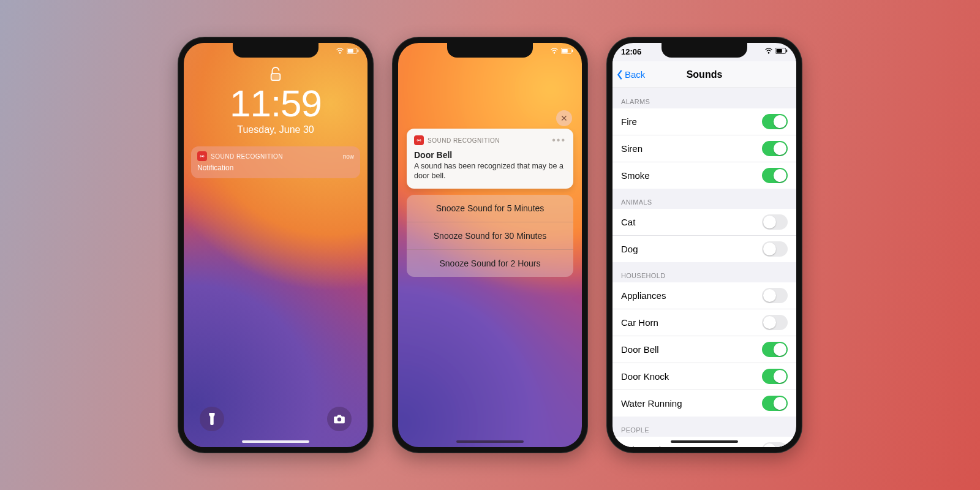 The height and width of the screenshot is (490, 980). I want to click on row-label: Smoke, so click(692, 175).